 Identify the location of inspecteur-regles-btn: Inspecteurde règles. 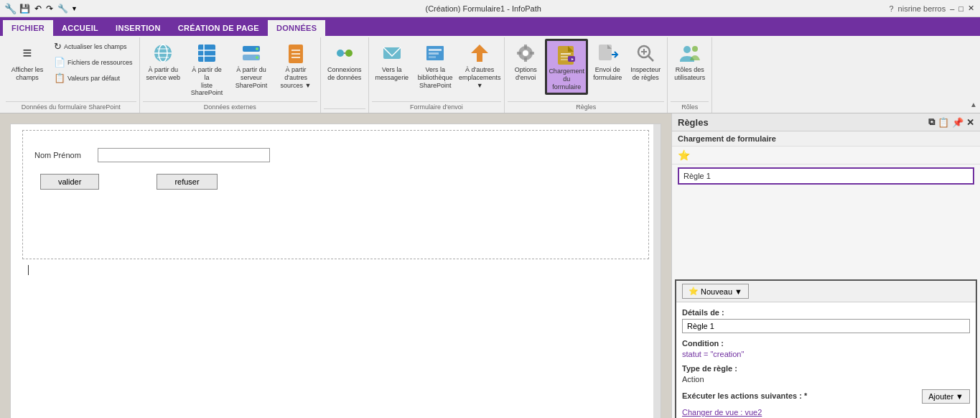
(645, 62).